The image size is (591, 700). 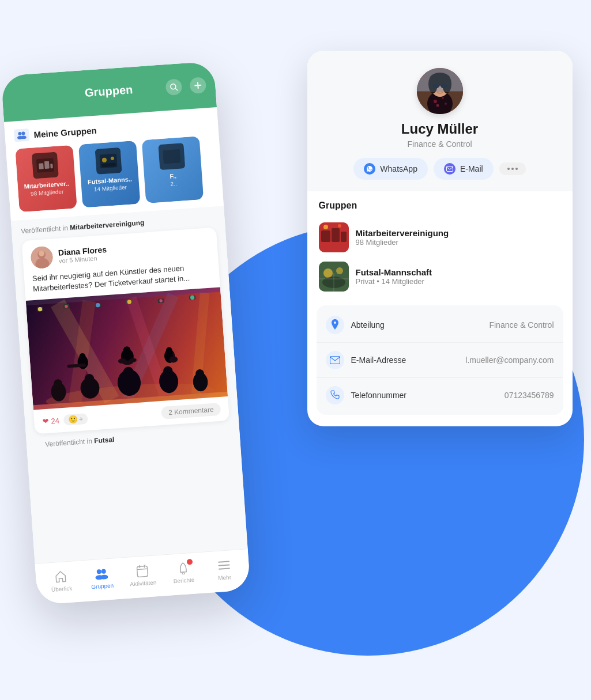 What do you see at coordinates (440, 277) in the screenshot?
I see `card-group-2: Futsal-Mannschaft Privat • 14 Mitglieder` at bounding box center [440, 277].